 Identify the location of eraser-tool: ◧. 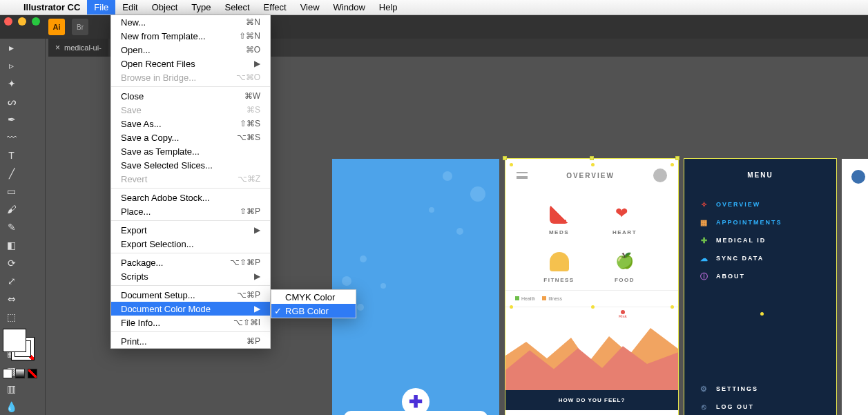
(11, 245).